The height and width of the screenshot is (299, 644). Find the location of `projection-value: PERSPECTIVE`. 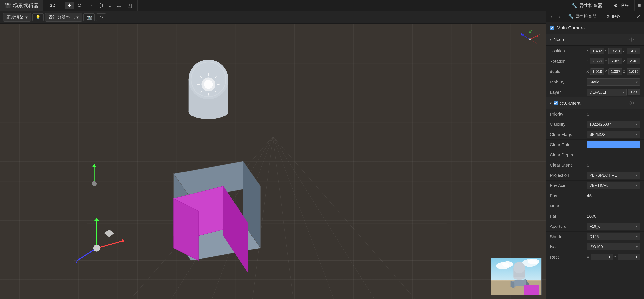

projection-value: PERSPECTIVE is located at coordinates (603, 175).